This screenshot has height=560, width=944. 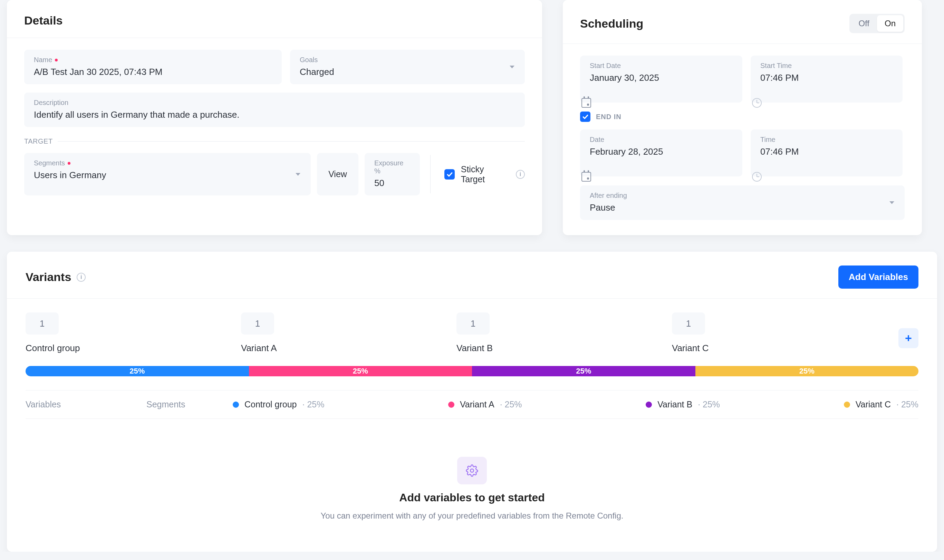 I want to click on plus-icon: +, so click(x=909, y=338).